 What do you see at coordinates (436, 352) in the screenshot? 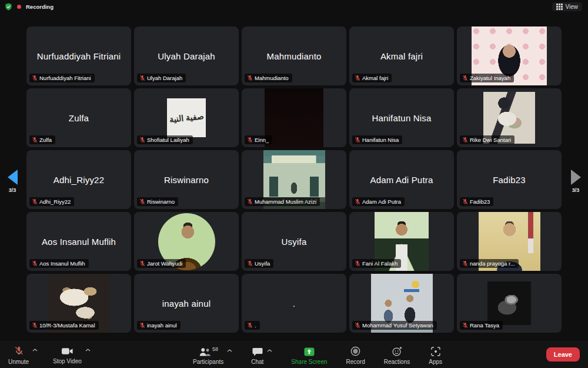
I see `apps-icon` at bounding box center [436, 352].